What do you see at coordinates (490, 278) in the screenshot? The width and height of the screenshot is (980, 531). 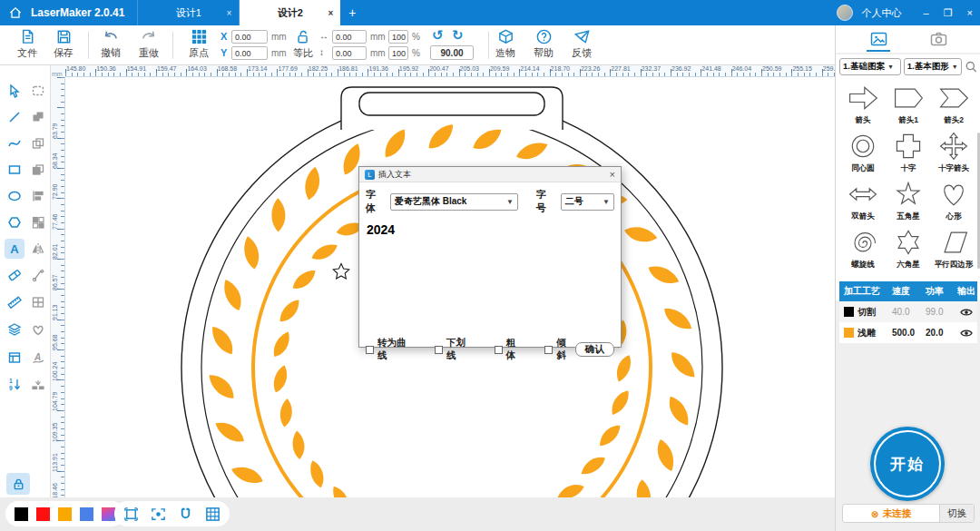 I see `text-input-area: 2024` at bounding box center [490, 278].